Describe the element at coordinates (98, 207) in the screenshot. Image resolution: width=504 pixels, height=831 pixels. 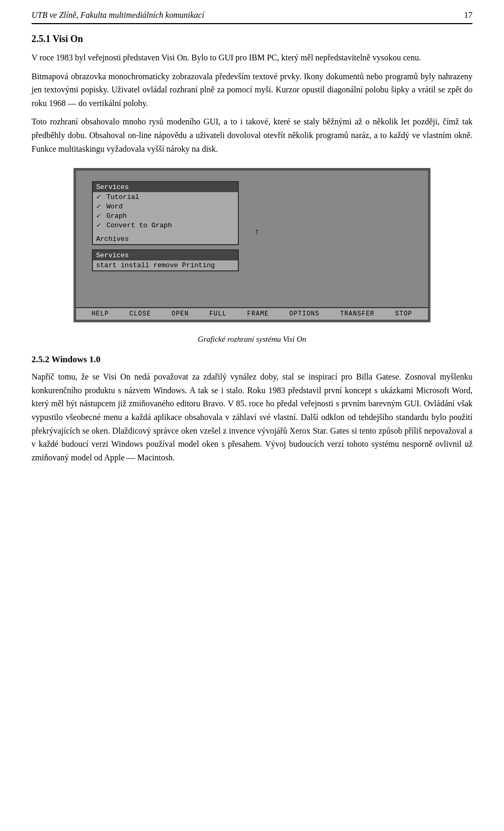
I see `checkmark-icon-2: ✓` at that location.